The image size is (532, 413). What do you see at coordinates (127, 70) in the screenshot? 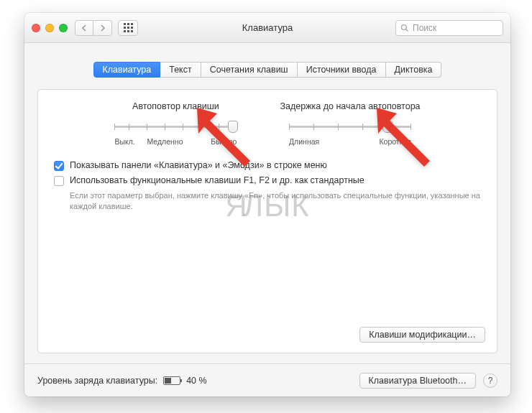
I see `tab-keyboard: Клавиатура` at bounding box center [127, 70].